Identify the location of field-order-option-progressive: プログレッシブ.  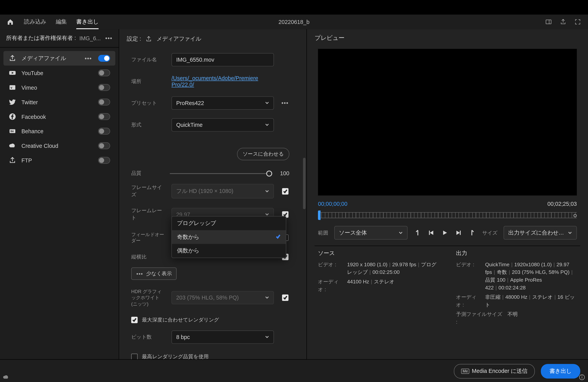
(229, 223).